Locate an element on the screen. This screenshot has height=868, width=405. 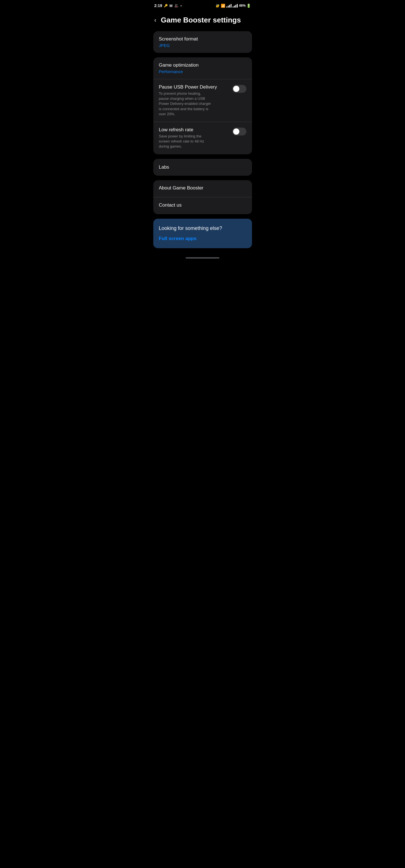
extra-icon: 🎩 is located at coordinates (176, 6).